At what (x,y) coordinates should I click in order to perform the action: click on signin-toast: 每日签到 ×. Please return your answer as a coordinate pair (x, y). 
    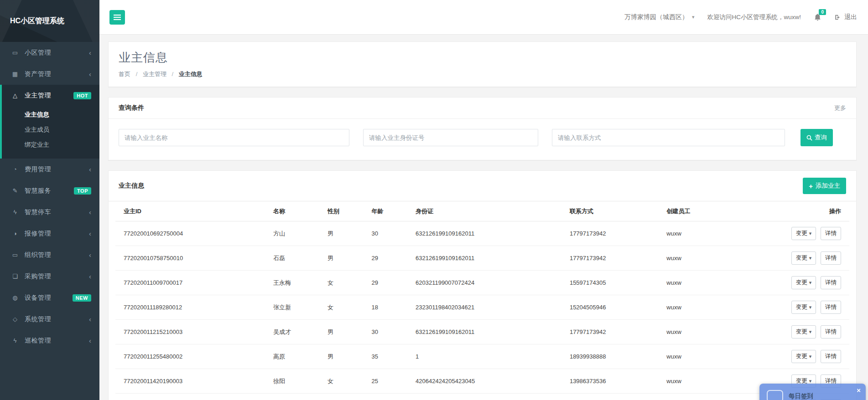
    Looking at the image, I should click on (813, 392).